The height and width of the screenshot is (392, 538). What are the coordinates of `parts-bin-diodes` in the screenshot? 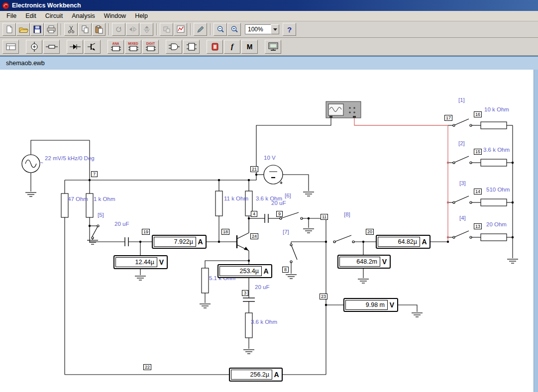 It's located at (75, 47).